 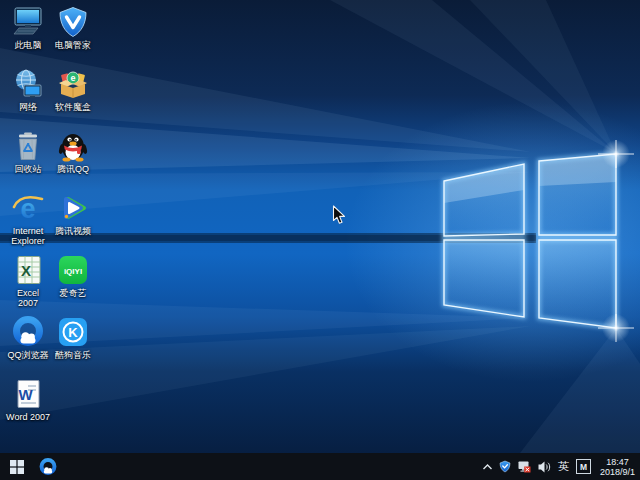 I want to click on desktop-icon-label: 此电脑, so click(x=28, y=45).